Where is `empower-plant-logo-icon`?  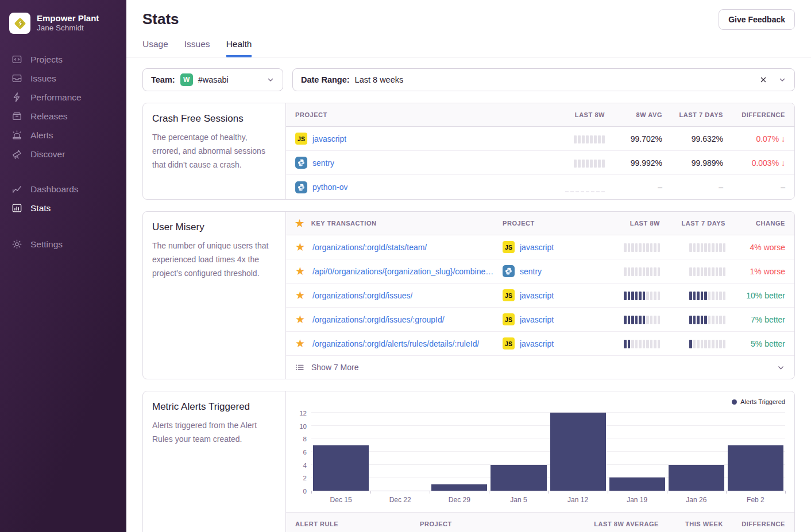
empower-plant-logo-icon is located at coordinates (20, 24).